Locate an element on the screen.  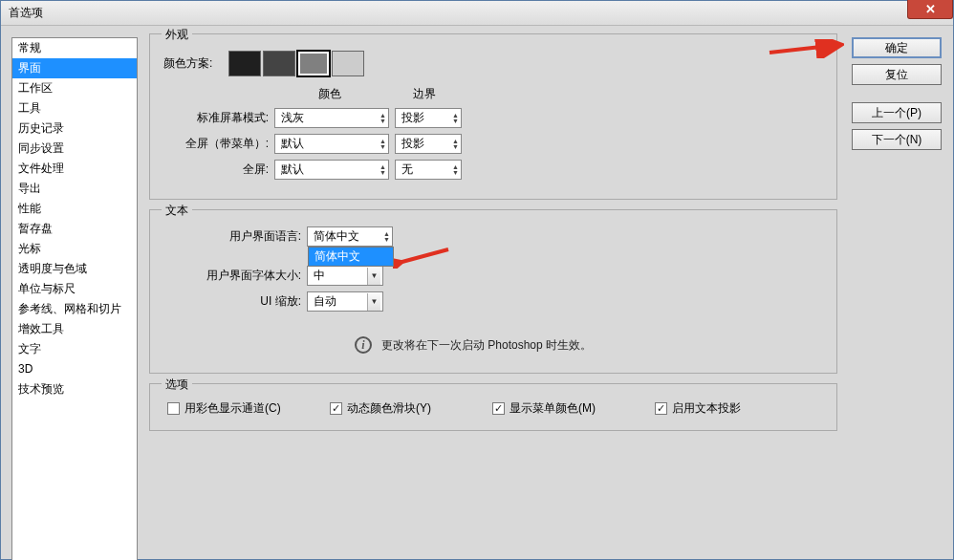
sidebar-item-cursors: 光标 is located at coordinates (75, 248).